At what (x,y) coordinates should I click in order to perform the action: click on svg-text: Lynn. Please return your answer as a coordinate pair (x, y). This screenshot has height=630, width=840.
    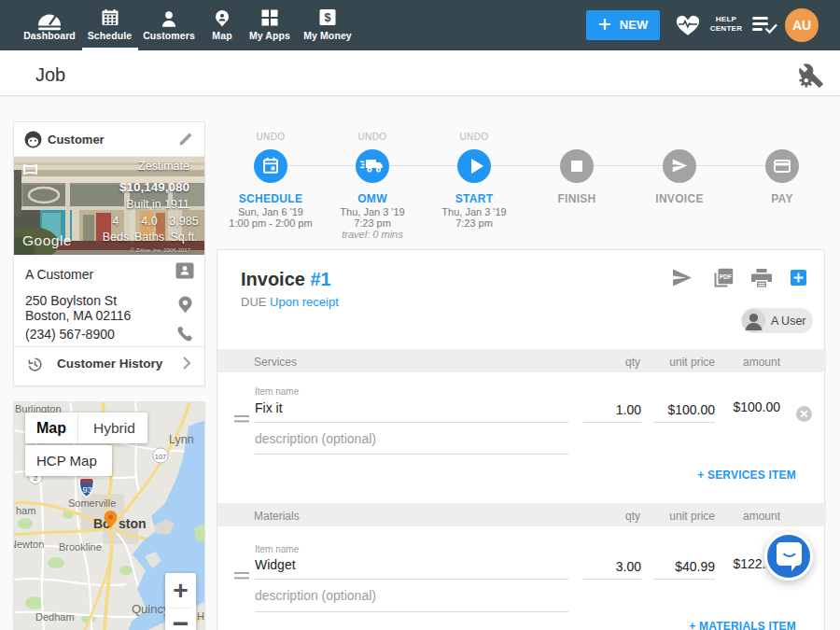
    Looking at the image, I should click on (181, 440).